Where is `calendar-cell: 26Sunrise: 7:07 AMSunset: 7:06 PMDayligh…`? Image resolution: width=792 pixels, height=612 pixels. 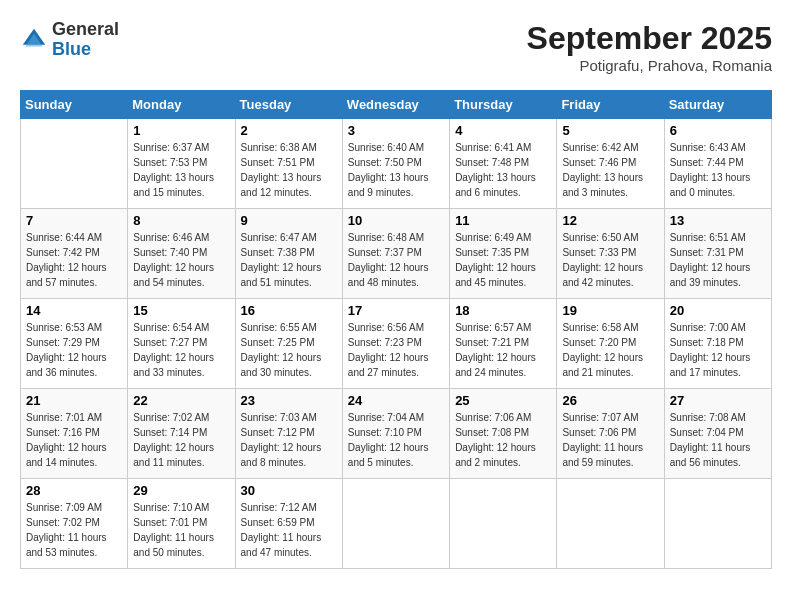 calendar-cell: 26Sunrise: 7:07 AMSunset: 7:06 PMDayligh… is located at coordinates (610, 434).